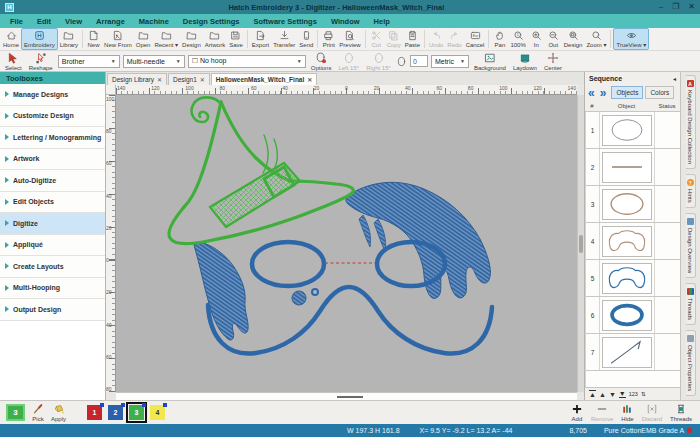 The height and width of the screenshot is (437, 700). Describe the element at coordinates (633, 204) in the screenshot. I see `sequence-row: 3` at that location.